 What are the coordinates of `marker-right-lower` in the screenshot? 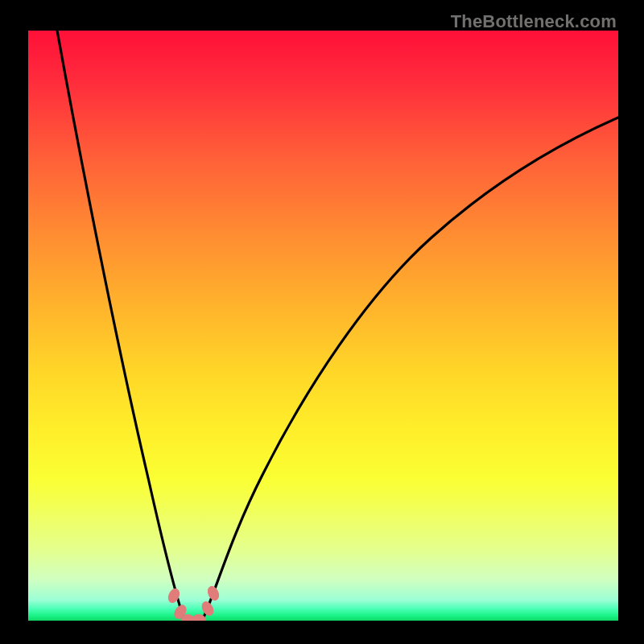 It's located at (208, 609).